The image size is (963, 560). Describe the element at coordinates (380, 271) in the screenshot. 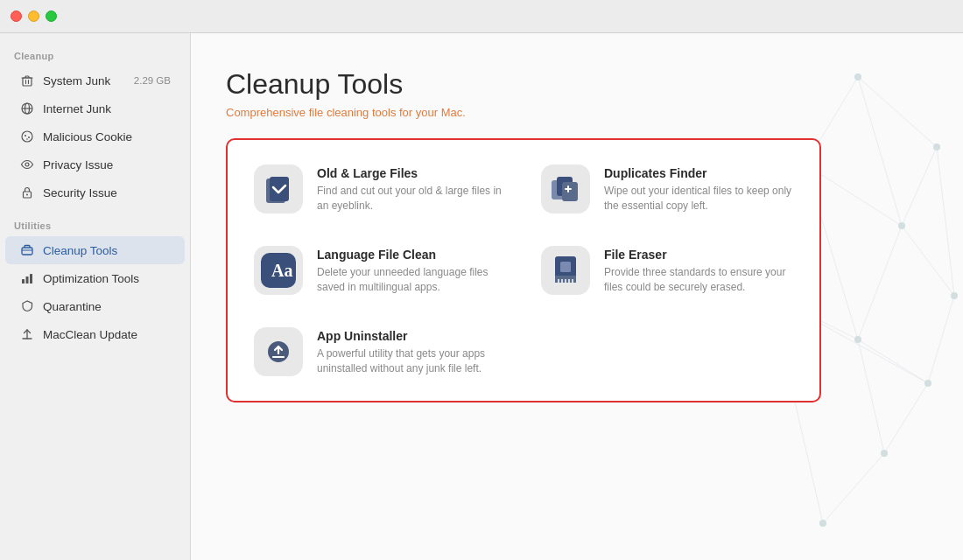

I see `tool-item-language-file-clean: Aa Language File Clean Delete your unnee…` at that location.